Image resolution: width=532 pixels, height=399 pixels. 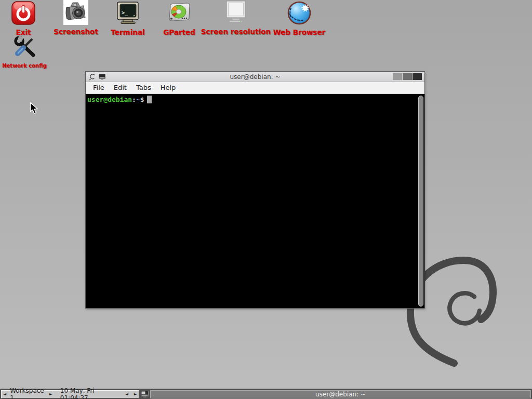 I want to click on taskbar-window-button: user@debian: ~, so click(x=341, y=394).